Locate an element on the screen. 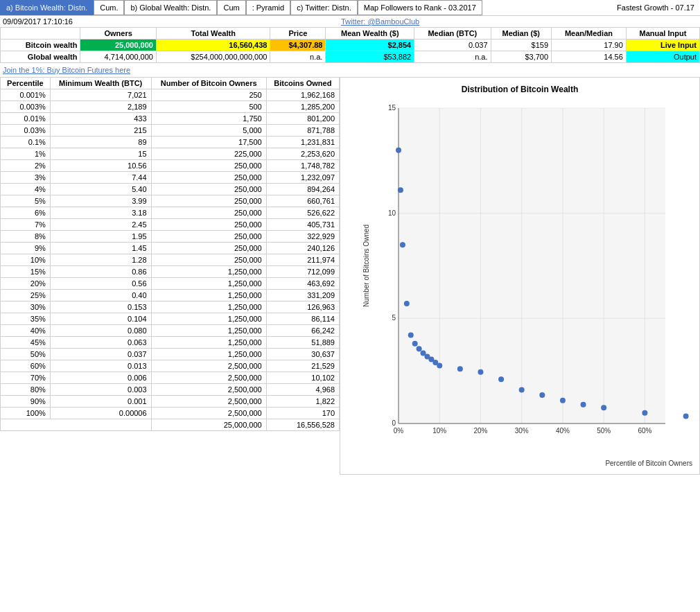 The image size is (700, 612). table-row: 6%3.18250,000526,622 is located at coordinates (170, 213).